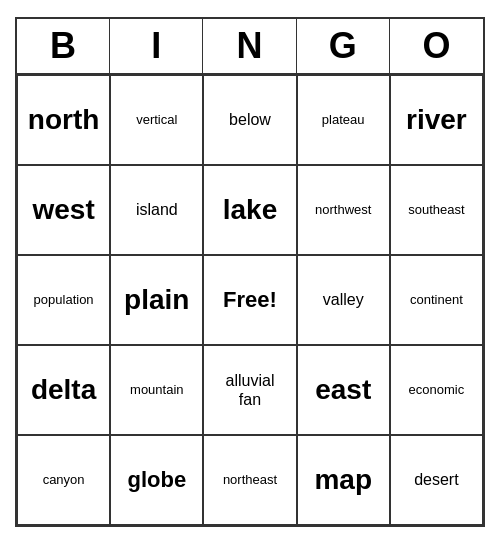 This screenshot has height=544, width=500. I want to click on cell-text-r1-c4: southeast, so click(436, 210).